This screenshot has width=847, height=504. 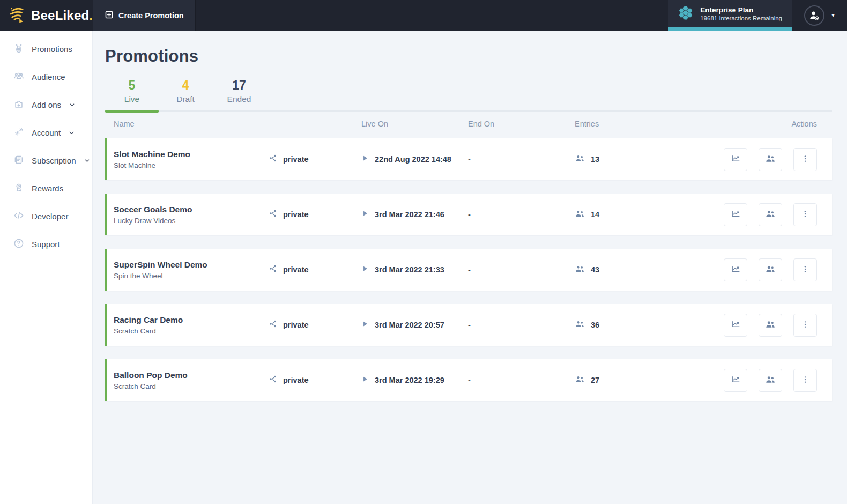 I want to click on promotion-name: SuperSpin Wheel Demo, so click(x=191, y=265).